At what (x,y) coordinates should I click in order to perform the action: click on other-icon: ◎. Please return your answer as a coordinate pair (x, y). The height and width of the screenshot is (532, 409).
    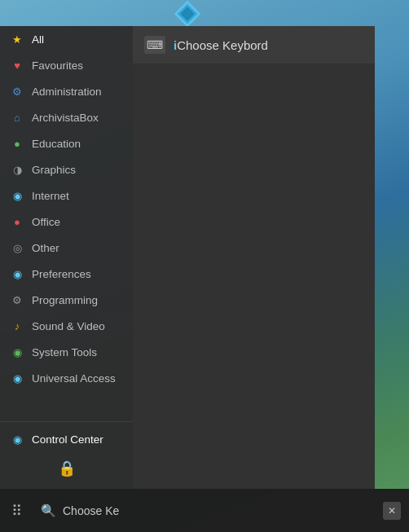
    Looking at the image, I should click on (17, 248).